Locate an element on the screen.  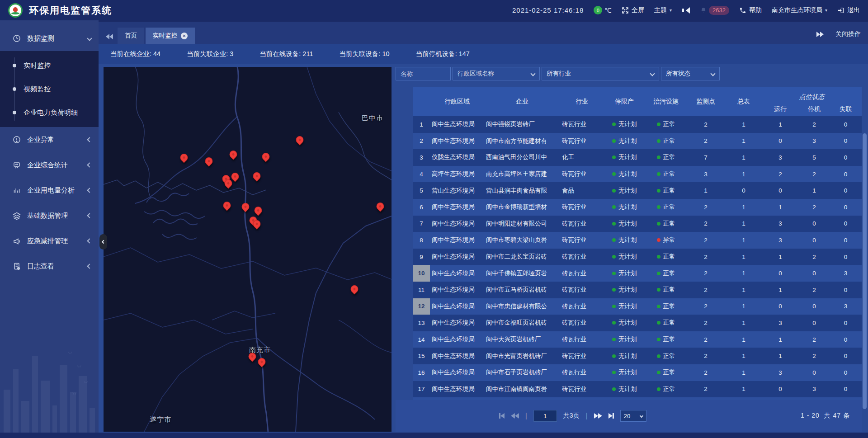
table-row: 3仪陇生态环境局西南油气田分公司川中化工无计划正常71350 is located at coordinates (637, 157).